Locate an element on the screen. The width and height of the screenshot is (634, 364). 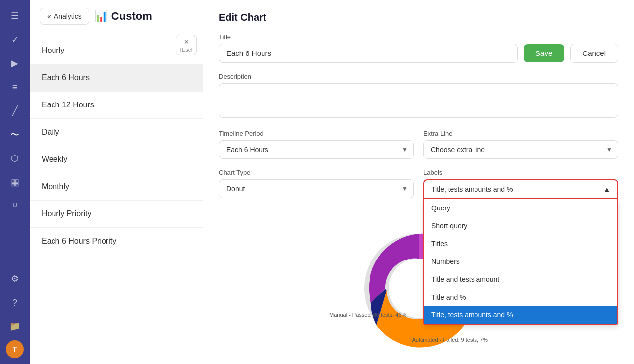
fork-icon: ⑂ is located at coordinates (15, 206).